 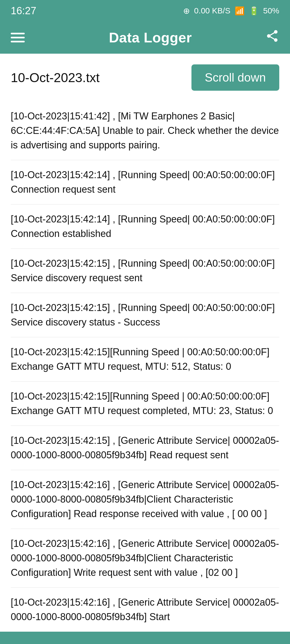 I want to click on signal-icon: 📶, so click(x=240, y=11).